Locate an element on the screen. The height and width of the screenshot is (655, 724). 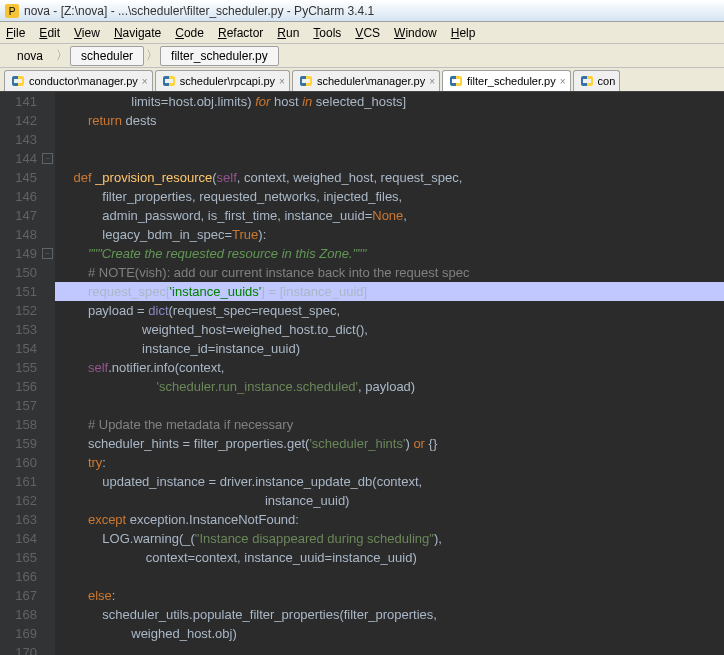
line-number: 162 is located at coordinates (18, 500).